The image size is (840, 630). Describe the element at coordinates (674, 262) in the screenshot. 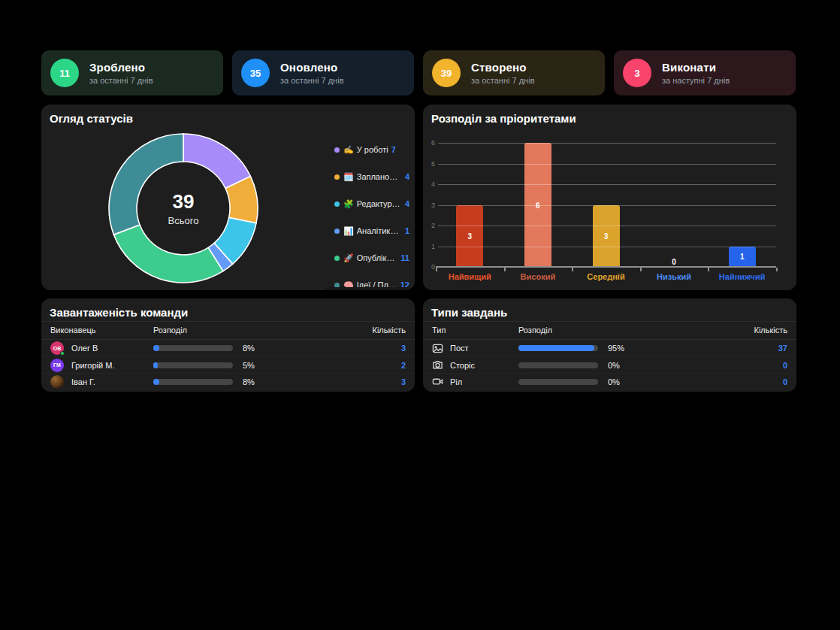

I see `bar-value-label: 0` at that location.